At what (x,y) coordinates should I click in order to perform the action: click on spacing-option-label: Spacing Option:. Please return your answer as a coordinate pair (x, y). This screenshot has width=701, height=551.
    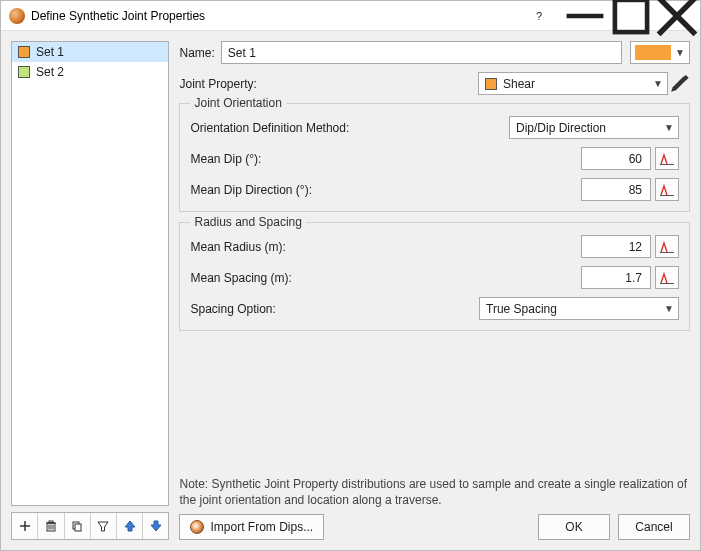
    Looking at the image, I should click on (334, 309).